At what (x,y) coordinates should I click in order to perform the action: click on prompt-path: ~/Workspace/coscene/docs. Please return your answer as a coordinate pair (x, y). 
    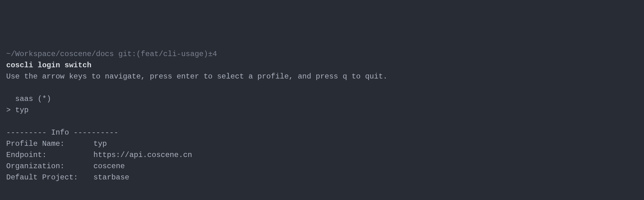
    Looking at the image, I should click on (60, 54).